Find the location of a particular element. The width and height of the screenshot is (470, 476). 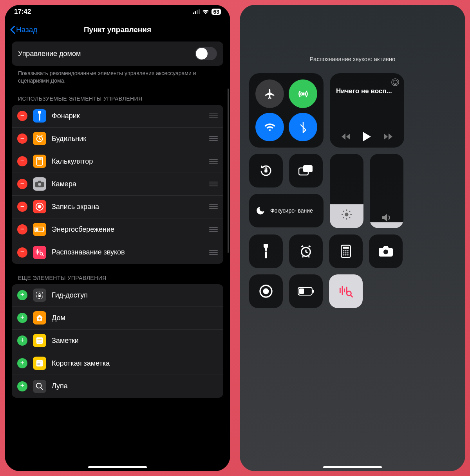

focus-button: Фокусиро- вание is located at coordinates (286, 211).